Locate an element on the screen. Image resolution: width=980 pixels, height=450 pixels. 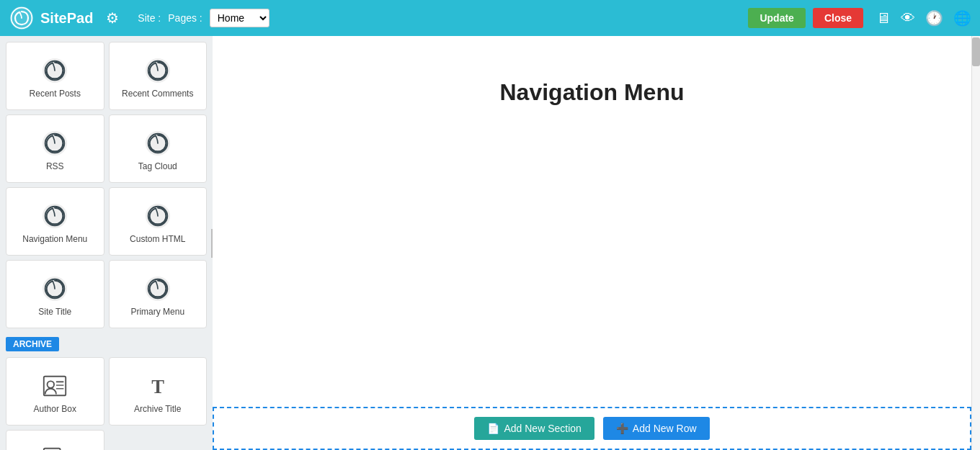
header: SitePad ⚙ Site : Pages : Home About Cont… is located at coordinates (490, 18).